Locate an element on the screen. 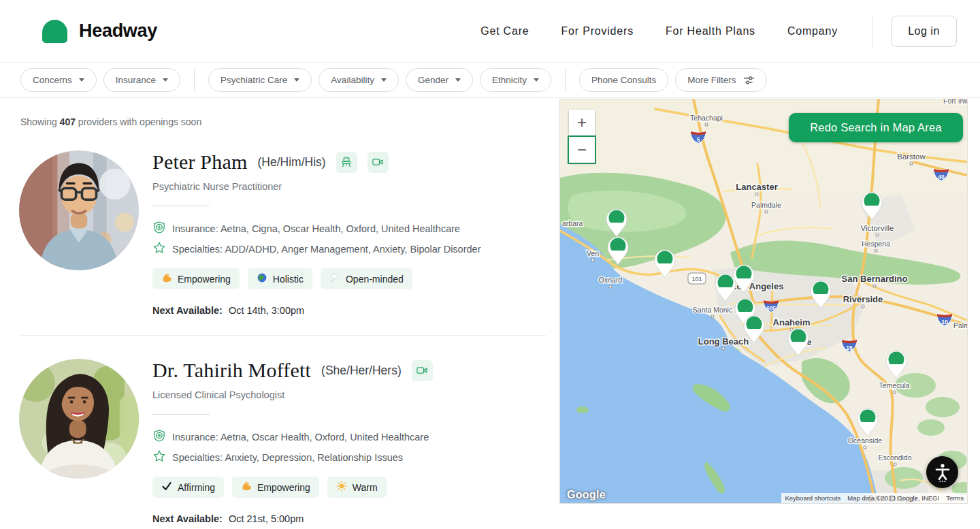  trait-label: Empowering is located at coordinates (204, 279).